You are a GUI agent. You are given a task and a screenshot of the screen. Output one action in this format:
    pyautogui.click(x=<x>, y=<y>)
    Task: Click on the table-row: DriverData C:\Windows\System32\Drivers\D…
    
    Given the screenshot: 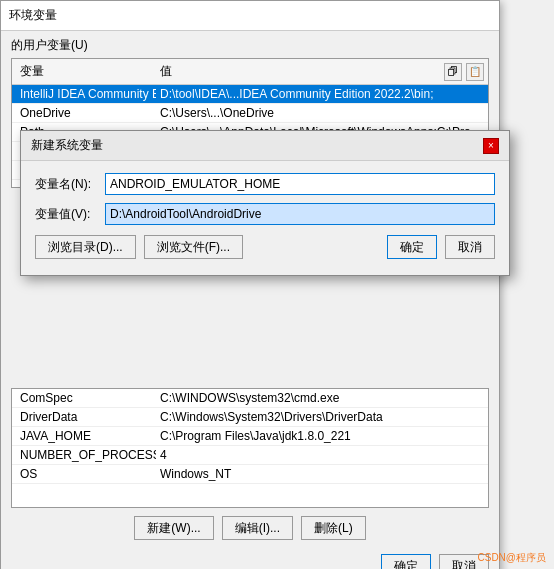 What is the action you would take?
    pyautogui.click(x=250, y=418)
    